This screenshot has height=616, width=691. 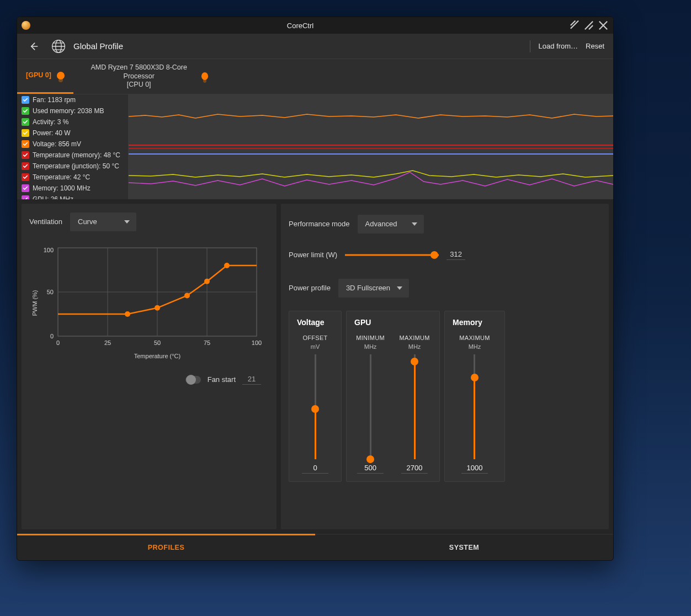 I want to click on chart-ylabel: PWM (%), so click(x=35, y=302).